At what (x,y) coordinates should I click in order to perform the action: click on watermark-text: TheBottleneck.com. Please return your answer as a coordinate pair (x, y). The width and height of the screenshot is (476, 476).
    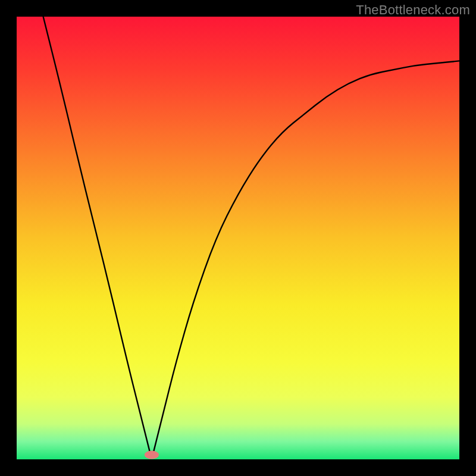
    Looking at the image, I should click on (413, 10).